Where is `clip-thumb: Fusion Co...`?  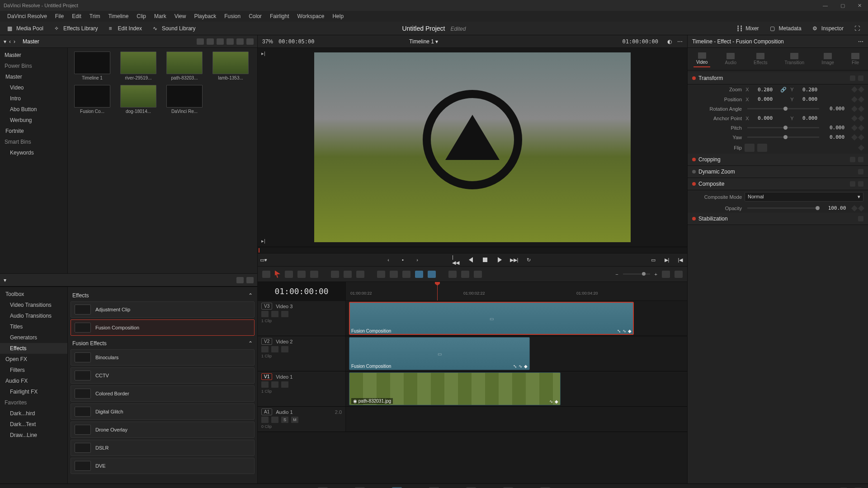
clip-thumb: Fusion Co... is located at coordinates (92, 99).